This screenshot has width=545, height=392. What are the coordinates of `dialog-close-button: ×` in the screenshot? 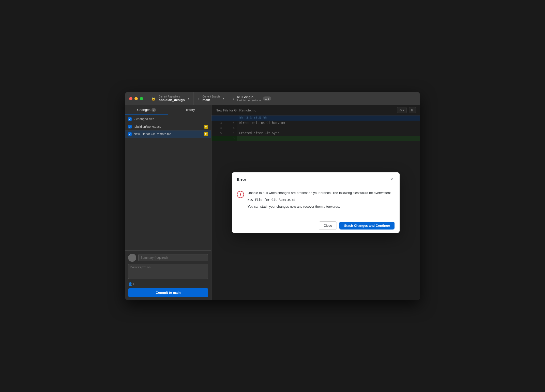 It's located at (391, 179).